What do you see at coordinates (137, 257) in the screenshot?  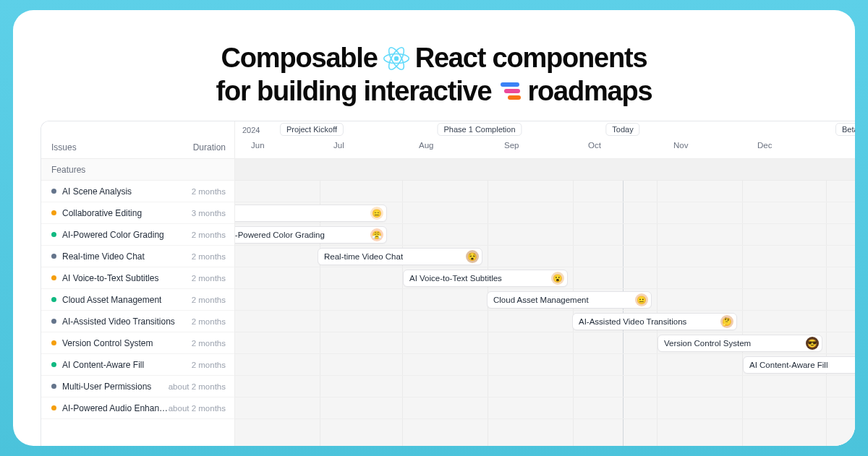 I see `issue-row: Real-time Video Chat2 months` at bounding box center [137, 257].